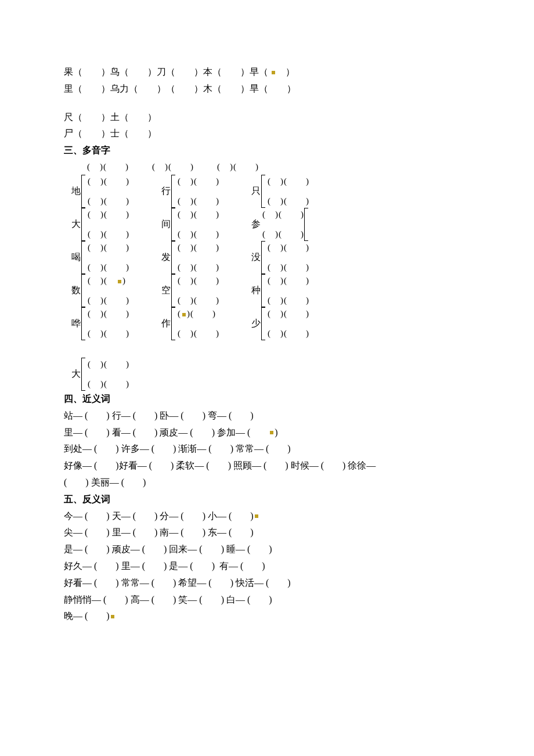 This screenshot has width=534, height=756. I want to click on word: 东, so click(212, 533).